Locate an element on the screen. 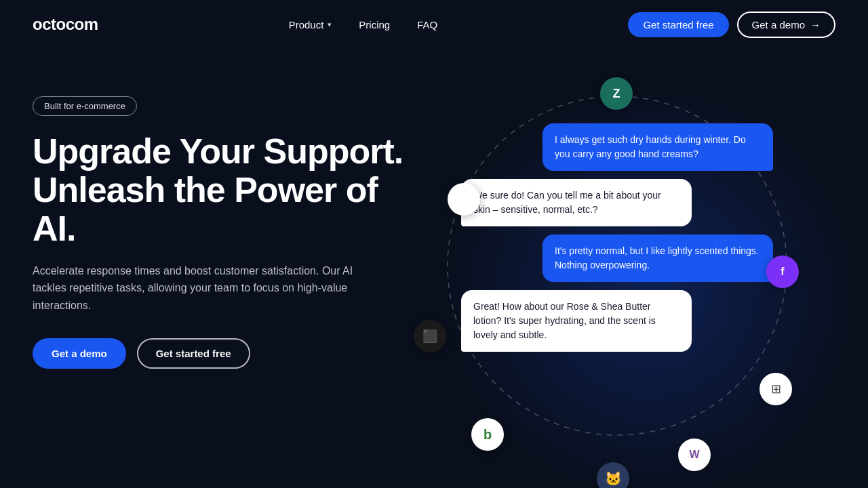 This screenshot has height=488, width=868. woocommerce-icon: W is located at coordinates (694, 455).